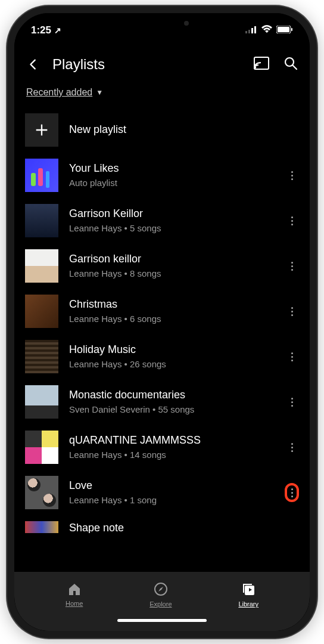 The image size is (324, 644). What do you see at coordinates (162, 62) in the screenshot?
I see `app-header: Playlists` at bounding box center [162, 62].